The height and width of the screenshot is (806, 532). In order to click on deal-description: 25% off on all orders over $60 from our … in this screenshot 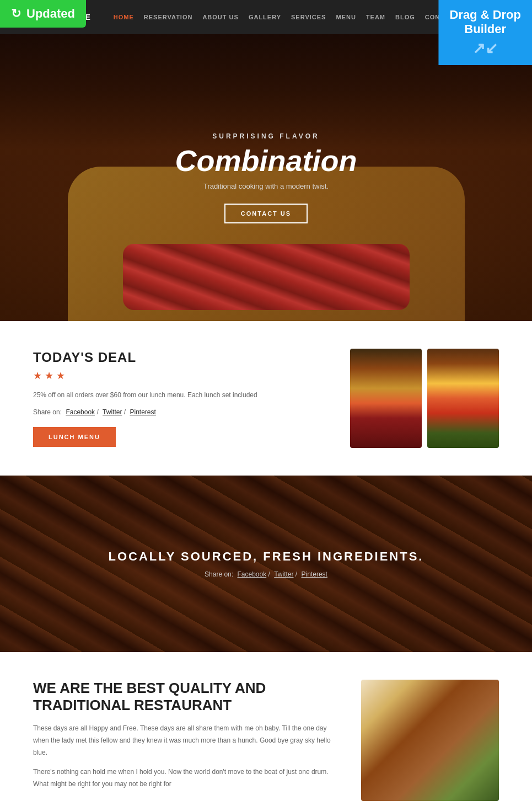, I will do `click(178, 395)`.